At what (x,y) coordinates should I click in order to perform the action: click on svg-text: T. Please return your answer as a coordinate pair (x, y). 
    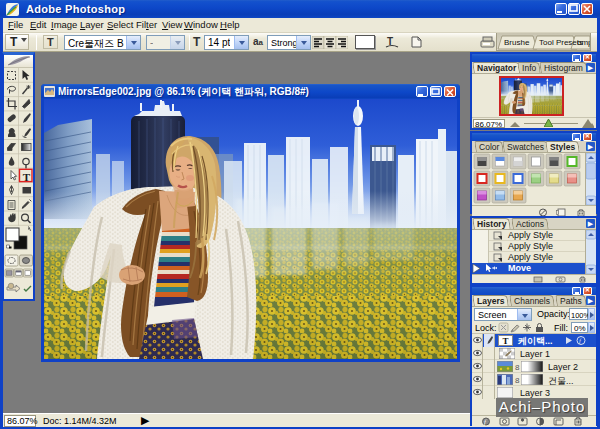
    Looking at the image, I should click on (27, 177).